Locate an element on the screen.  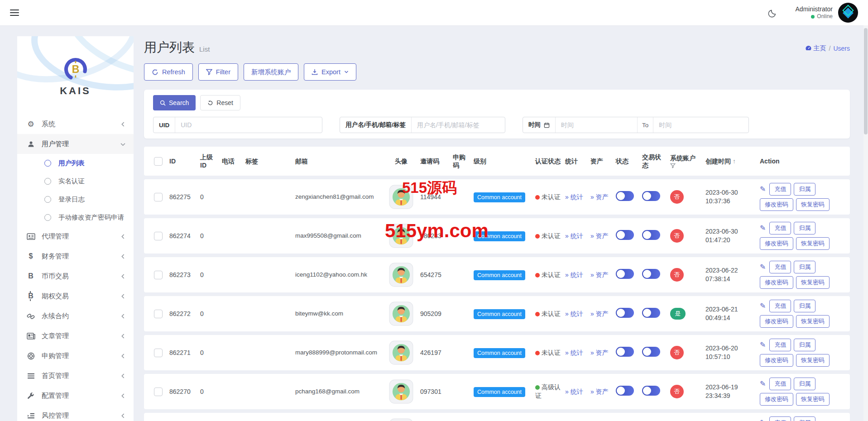
column-header-created: 创建时间↑ is located at coordinates (733, 161).